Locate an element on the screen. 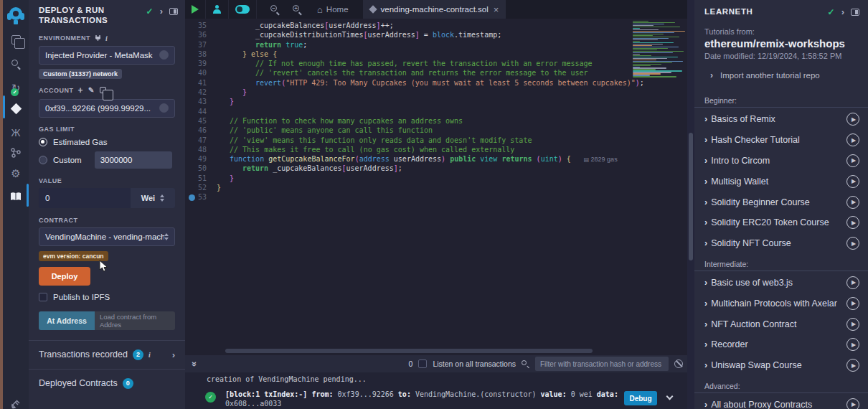 The height and width of the screenshot is (409, 868). clear-console-icon is located at coordinates (679, 364).